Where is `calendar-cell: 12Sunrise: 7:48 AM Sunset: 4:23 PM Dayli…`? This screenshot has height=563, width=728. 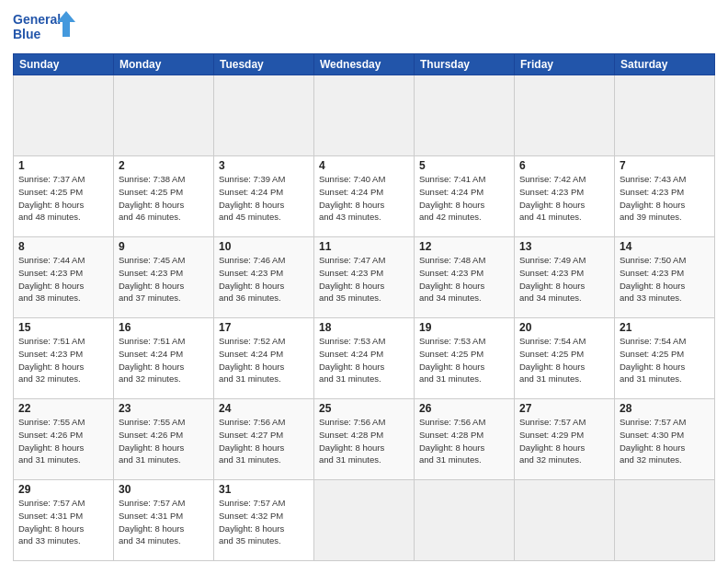
calendar-cell: 12Sunrise: 7:48 AM Sunset: 4:23 PM Dayli… is located at coordinates (465, 278).